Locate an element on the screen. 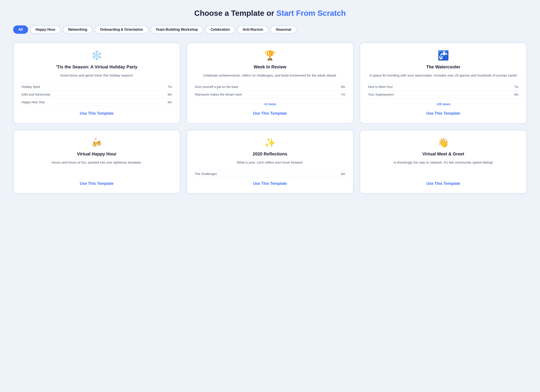  card-desc-2: Celebrate achievements, reflect on chall… is located at coordinates (270, 75).